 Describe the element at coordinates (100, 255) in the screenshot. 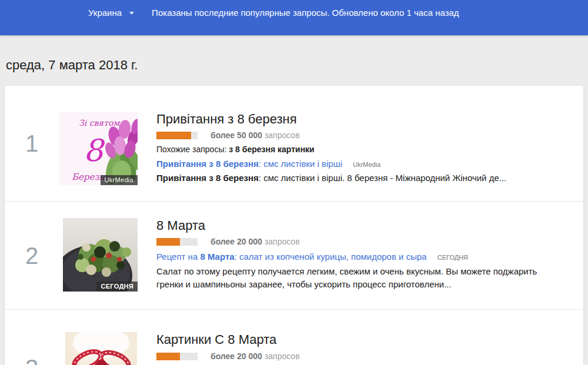

I see `trend-thumbnail-salad: СЕГОДНЯ` at that location.